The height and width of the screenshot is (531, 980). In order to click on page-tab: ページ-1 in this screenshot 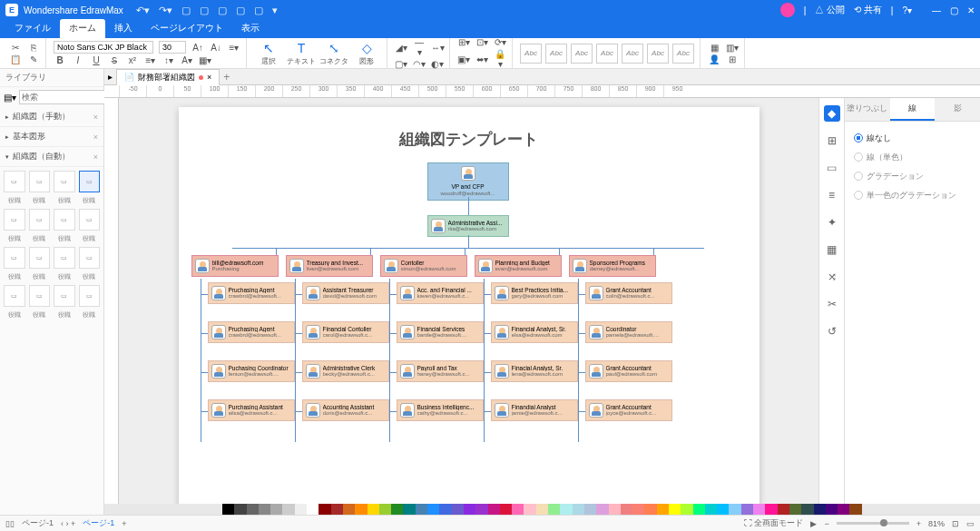, I will do `click(98, 523)`.